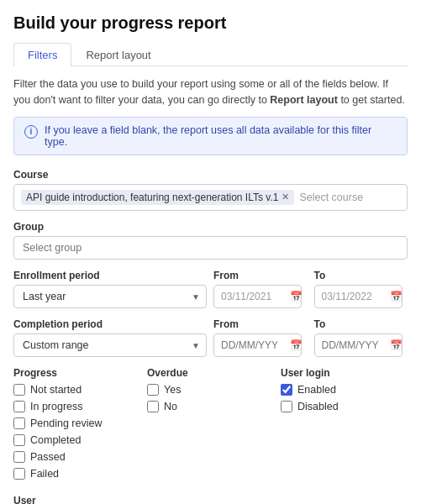  Describe the element at coordinates (361, 338) in the screenshot. I see `completion-to-field: To 📅` at that location.